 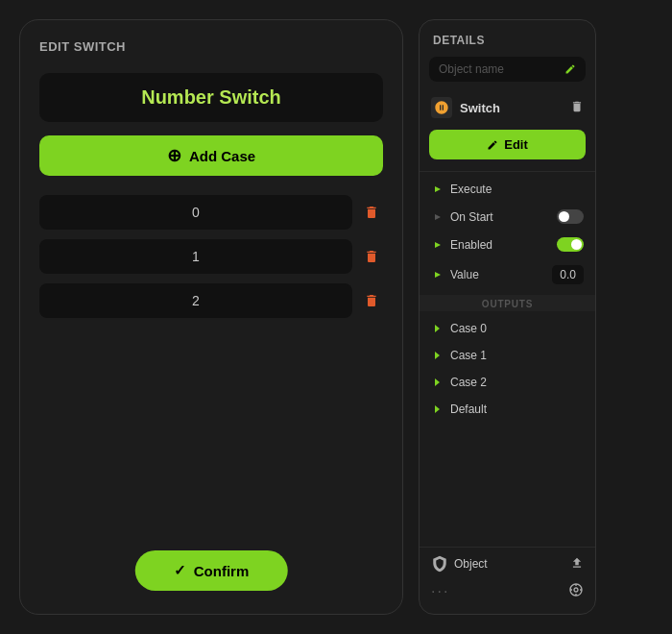 I want to click on enabled-toggle-thumb, so click(x=576, y=244).